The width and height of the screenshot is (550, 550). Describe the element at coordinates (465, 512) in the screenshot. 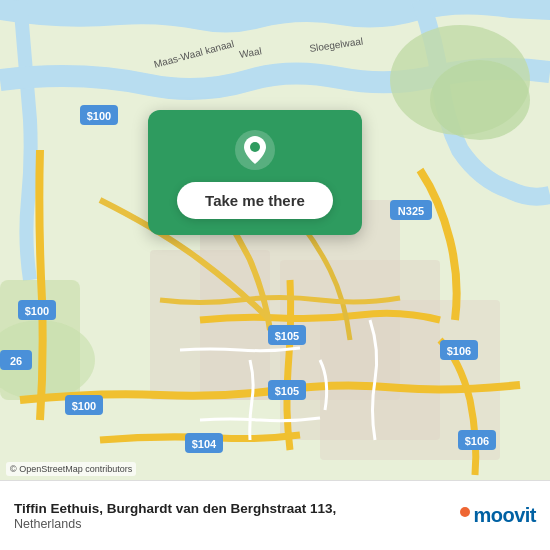

I see `logo-dot-icon` at that location.